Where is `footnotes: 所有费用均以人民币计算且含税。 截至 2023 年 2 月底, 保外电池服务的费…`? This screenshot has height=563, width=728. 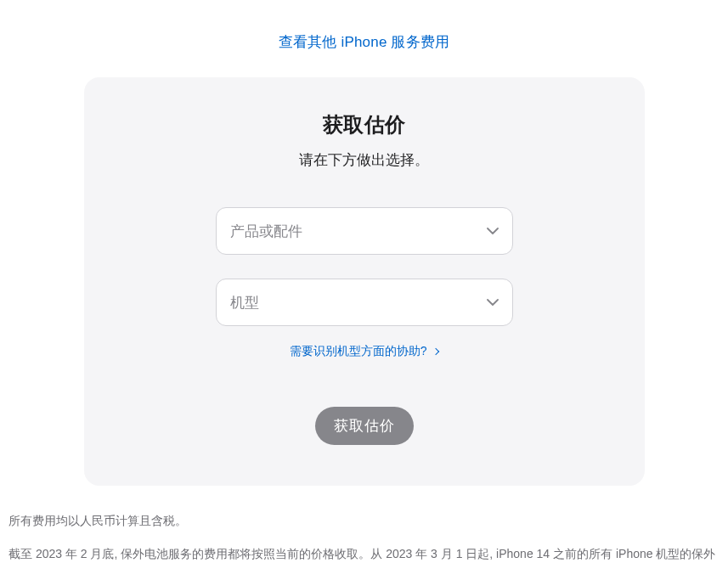
footnotes: 所有费用均以人民币计算且含税。 截至 2023 年 2 月底, 保外电池服务的费… is located at coordinates (364, 525).